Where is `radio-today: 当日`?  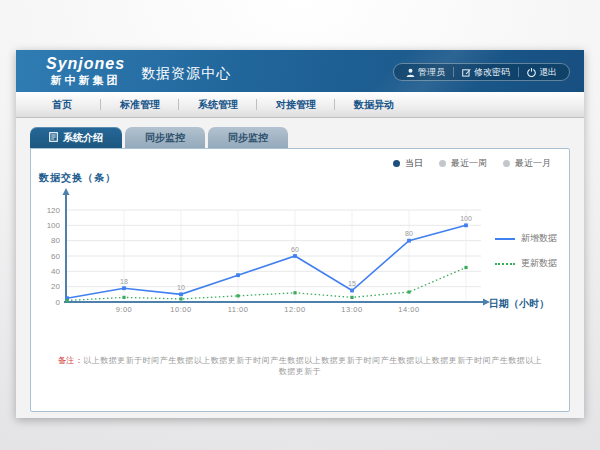 radio-today: 当日 is located at coordinates (408, 164).